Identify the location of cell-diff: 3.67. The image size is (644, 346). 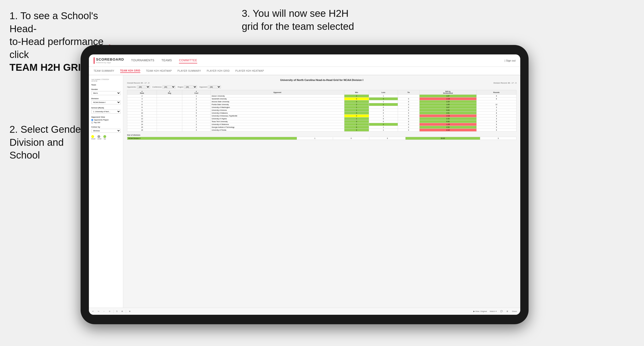
(448, 107).